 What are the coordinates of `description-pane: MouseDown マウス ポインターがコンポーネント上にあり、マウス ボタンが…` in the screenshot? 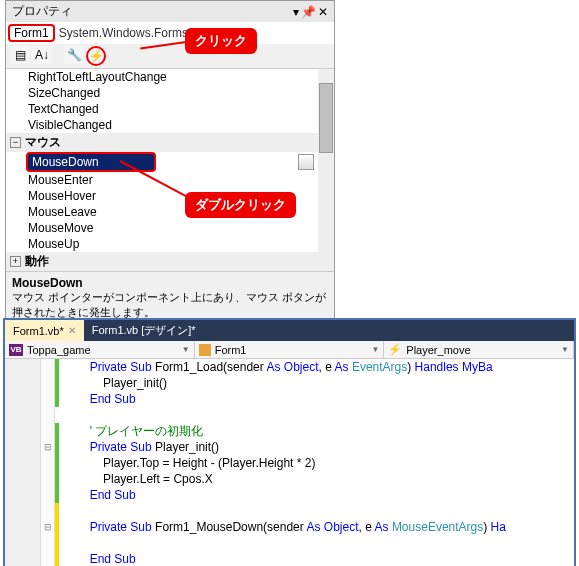 It's located at (170, 298).